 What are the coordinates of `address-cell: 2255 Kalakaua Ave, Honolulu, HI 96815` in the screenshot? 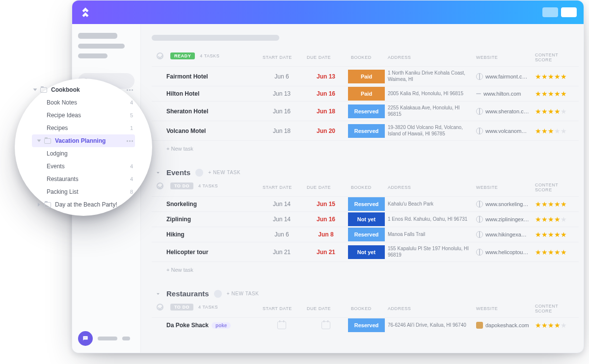 It's located at (429, 111).